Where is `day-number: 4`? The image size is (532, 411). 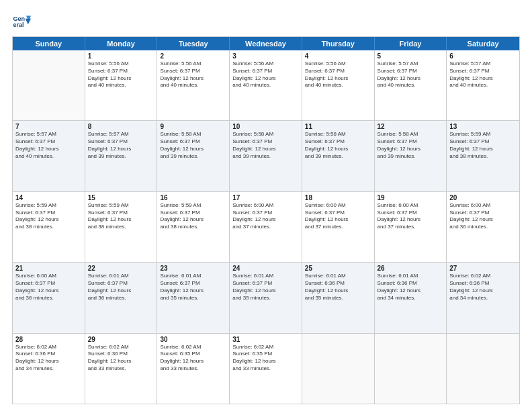
day-number: 4 is located at coordinates (339, 56).